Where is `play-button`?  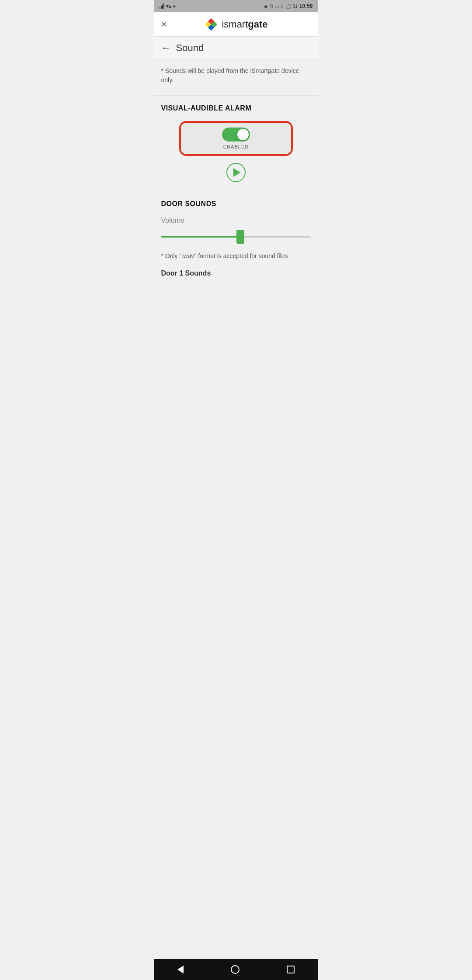
play-button is located at coordinates (236, 173).